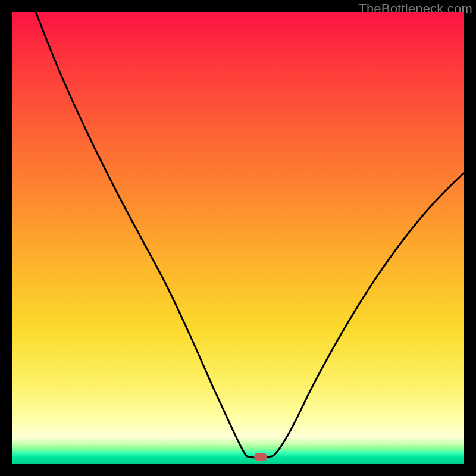 This screenshot has width=476, height=476. What do you see at coordinates (261, 457) in the screenshot?
I see `optimal-point-marker` at bounding box center [261, 457].